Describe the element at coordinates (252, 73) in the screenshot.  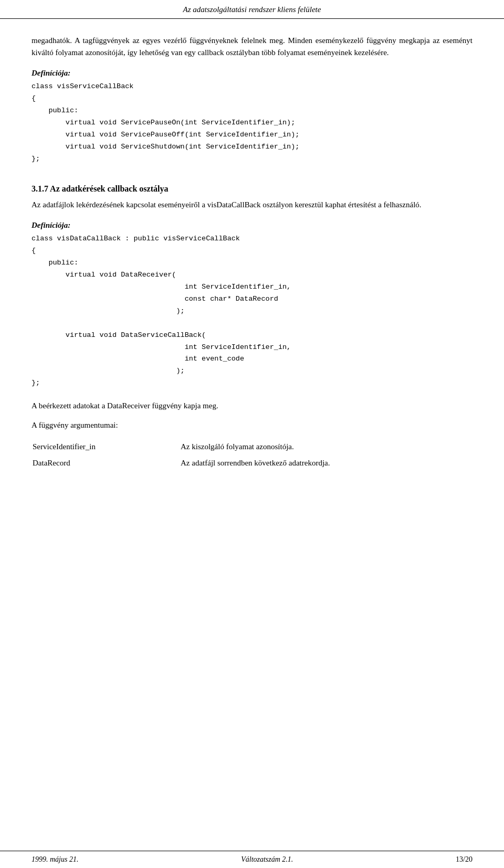
I see `definition1-label: Definíciója:` at that location.